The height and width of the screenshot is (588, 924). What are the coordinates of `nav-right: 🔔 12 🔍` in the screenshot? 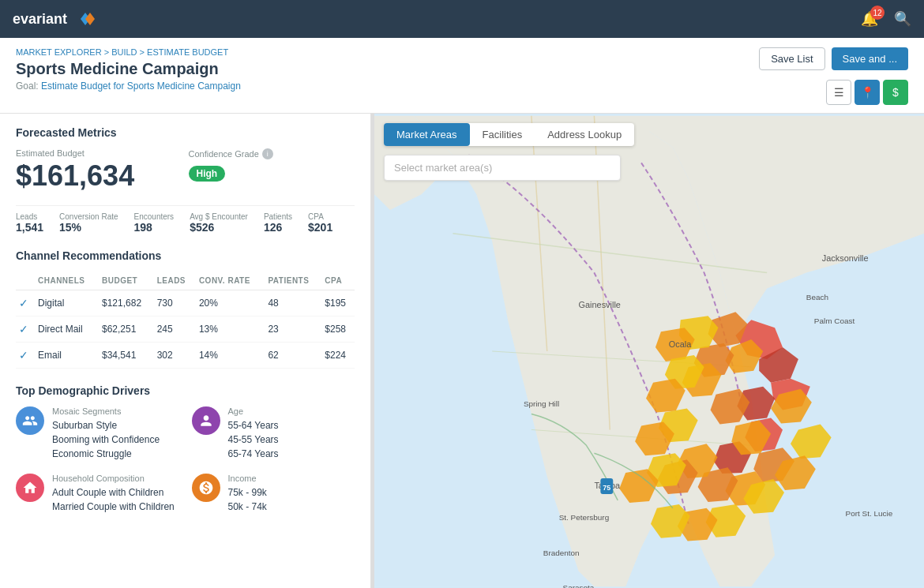 It's located at (886, 19).